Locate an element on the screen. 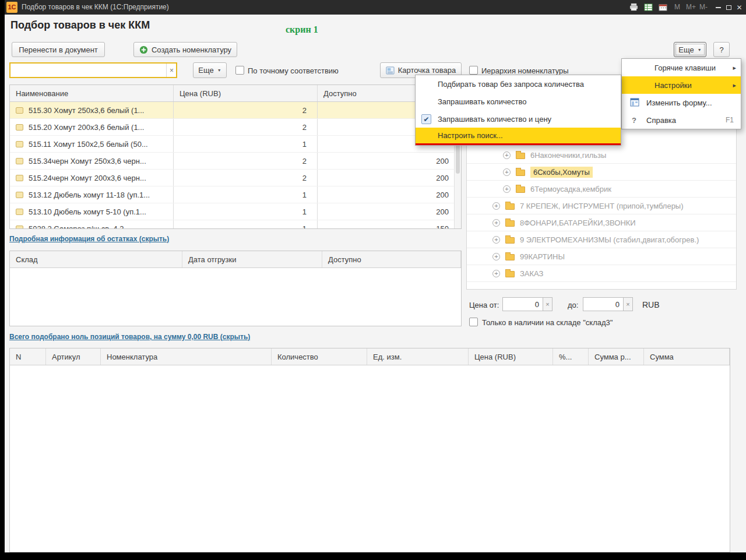  column-header: %... is located at coordinates (571, 357).